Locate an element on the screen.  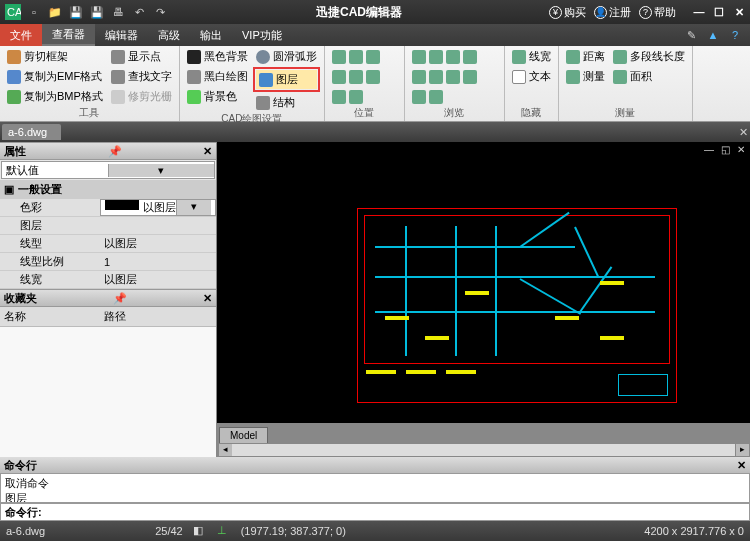
copy-emf-button: 复制为EMF格式 is located at coordinates (55, 76).